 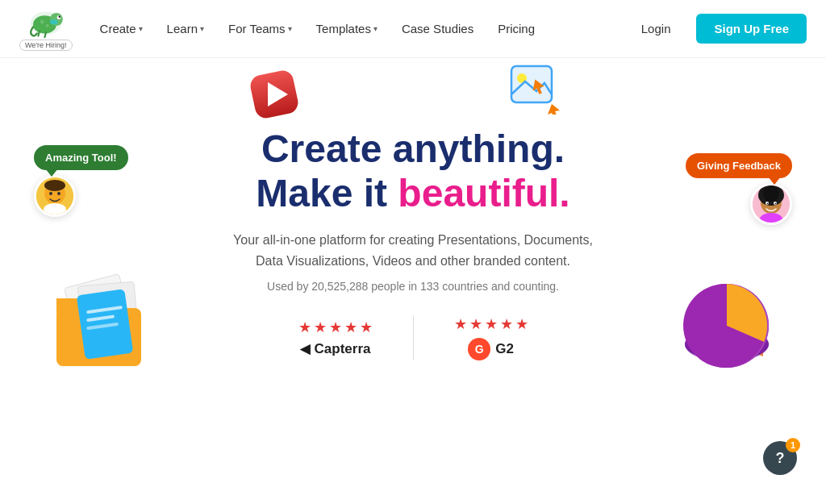 I want to click on capterra-nav-icon: ◀, so click(x=305, y=348).